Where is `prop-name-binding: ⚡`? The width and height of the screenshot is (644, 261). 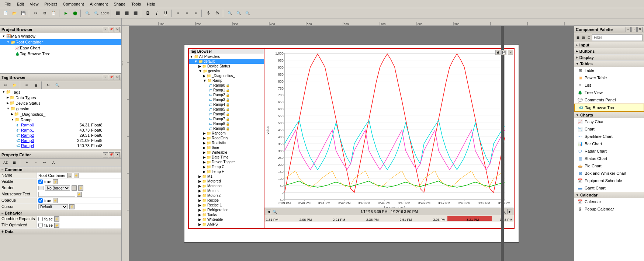
prop-name-binding: ⚡ is located at coordinates (76, 175).